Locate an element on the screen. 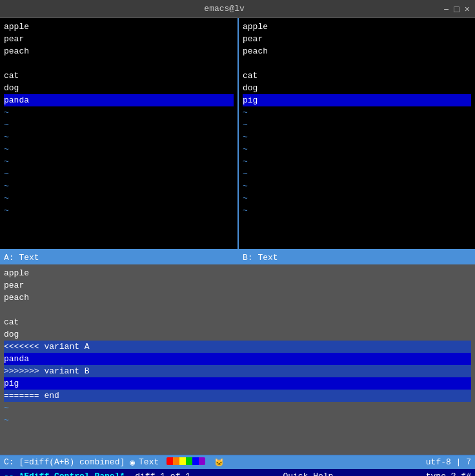 This screenshot has height=476, width=475. status-bars-row: A: Text B: Text is located at coordinates (237, 257).